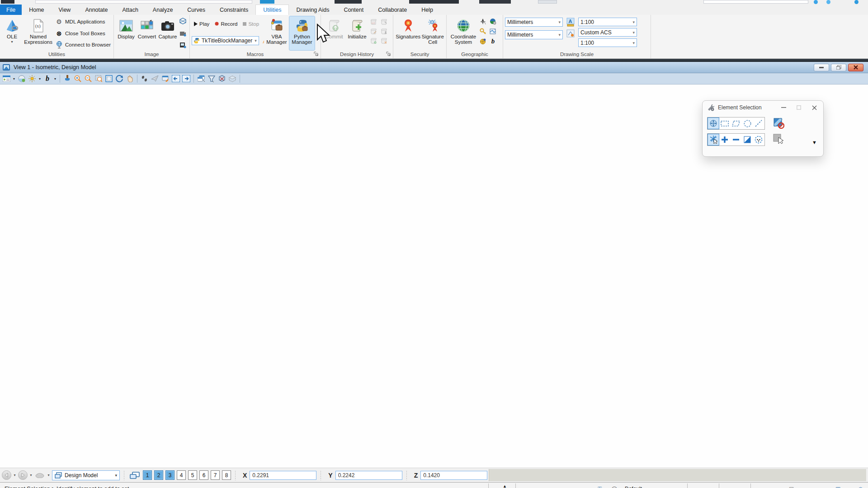 The width and height of the screenshot is (868, 488). Describe the element at coordinates (791, 487) in the screenshot. I see `clipboard-icon-fragment: ▣` at that location.